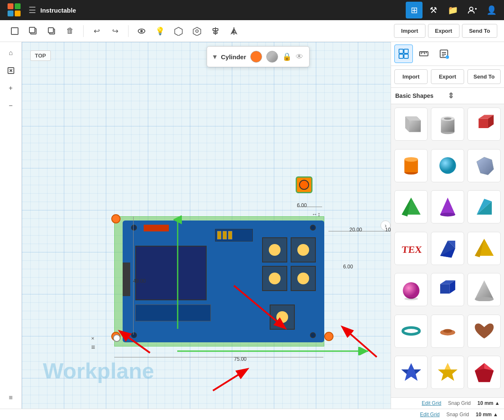 The width and height of the screenshot is (504, 420). What do you see at coordinates (256, 57) in the screenshot?
I see `color-swatch-orange` at bounding box center [256, 57].